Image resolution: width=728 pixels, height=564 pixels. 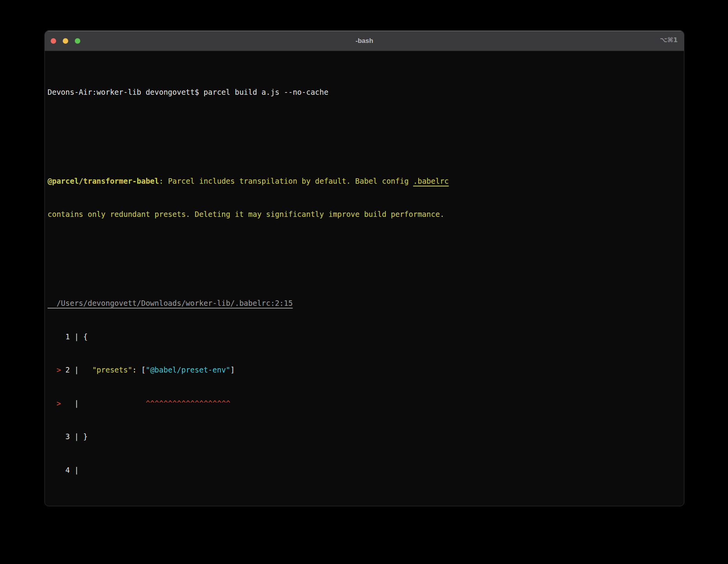 What do you see at coordinates (364, 303) in the screenshot?
I see `codeframe1-path: /Users/devongovett/Downloads/worker-lib/…` at bounding box center [364, 303].